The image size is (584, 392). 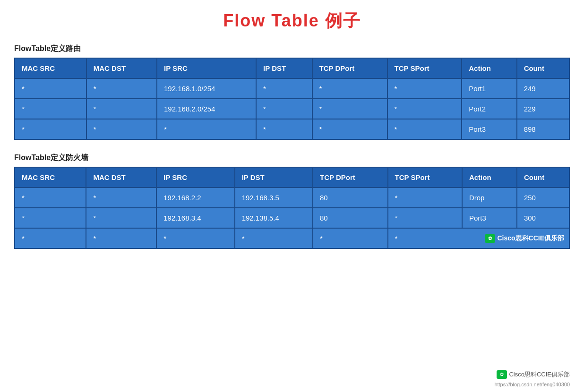 What do you see at coordinates (543, 129) in the screenshot?
I see `table-cell: 898` at bounding box center [543, 129].